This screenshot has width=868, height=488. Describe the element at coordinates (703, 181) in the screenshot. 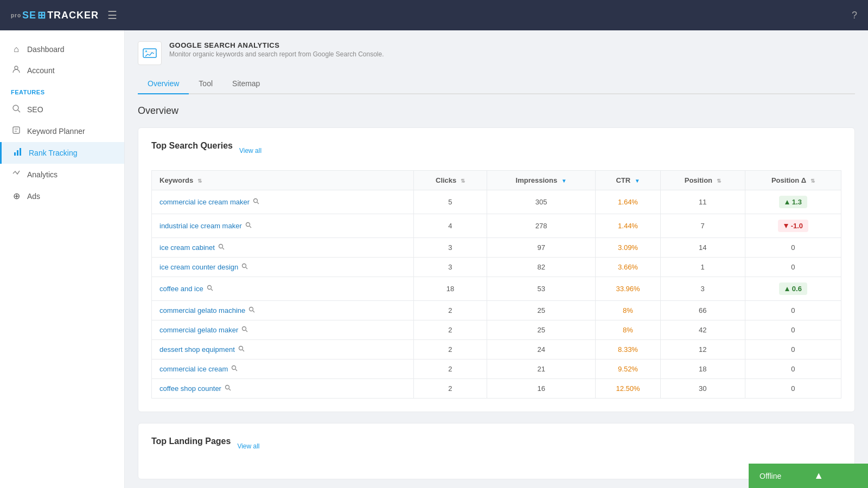

I see `col-position: Position ⇅` at that location.